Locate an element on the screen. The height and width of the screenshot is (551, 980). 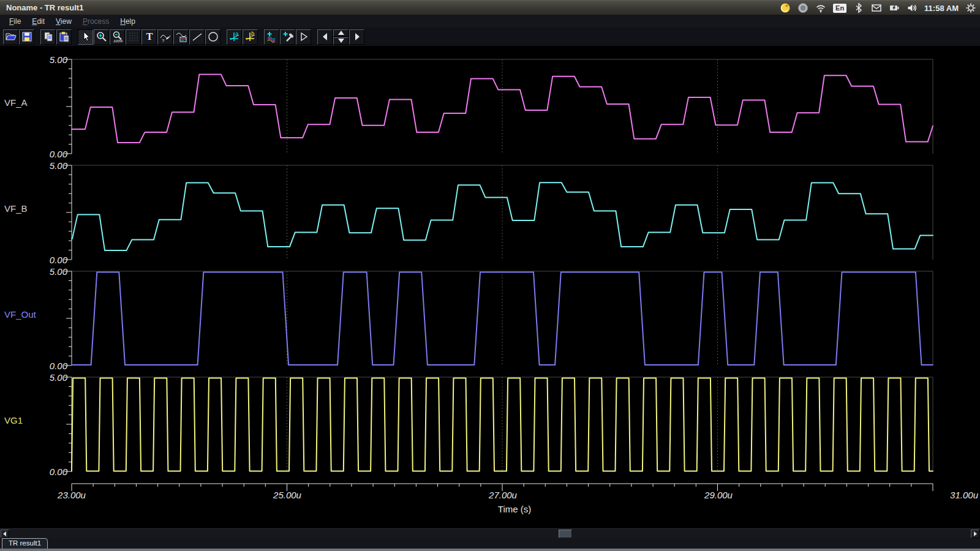
insert-text-icon: T is located at coordinates (149, 37).